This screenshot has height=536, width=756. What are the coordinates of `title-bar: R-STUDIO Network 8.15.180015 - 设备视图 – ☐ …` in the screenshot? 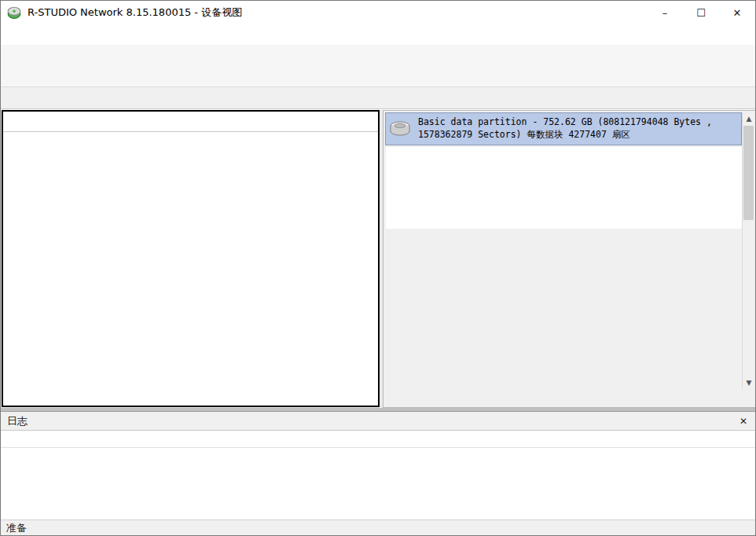 It's located at (378, 13).